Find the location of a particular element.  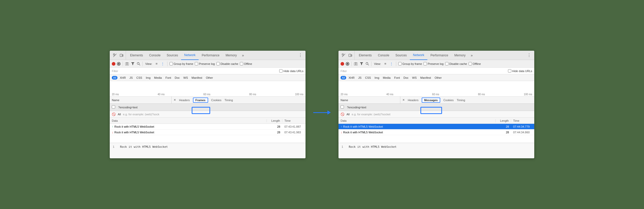

inspect-icon is located at coordinates (115, 55).